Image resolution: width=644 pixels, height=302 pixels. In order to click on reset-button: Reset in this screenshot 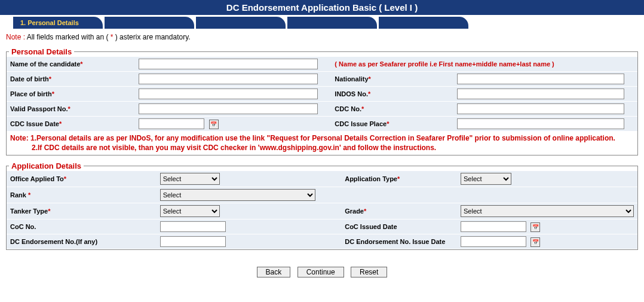, I will do `click(369, 272)`.